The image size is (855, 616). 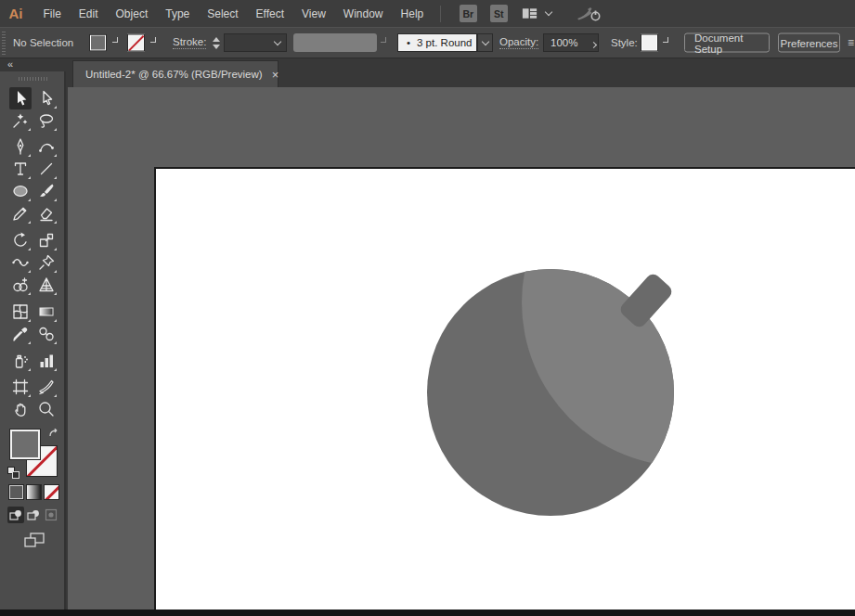 I want to click on menu-help: Help, so click(x=412, y=13).